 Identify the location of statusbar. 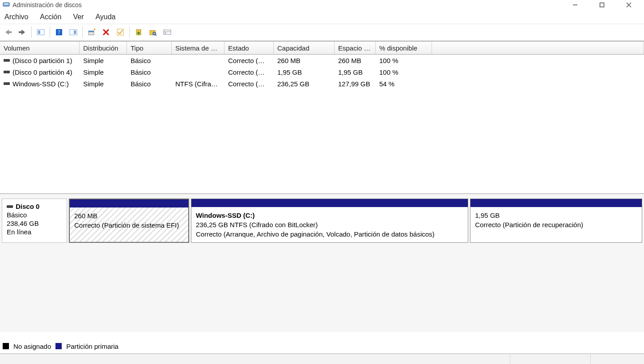
(322, 359).